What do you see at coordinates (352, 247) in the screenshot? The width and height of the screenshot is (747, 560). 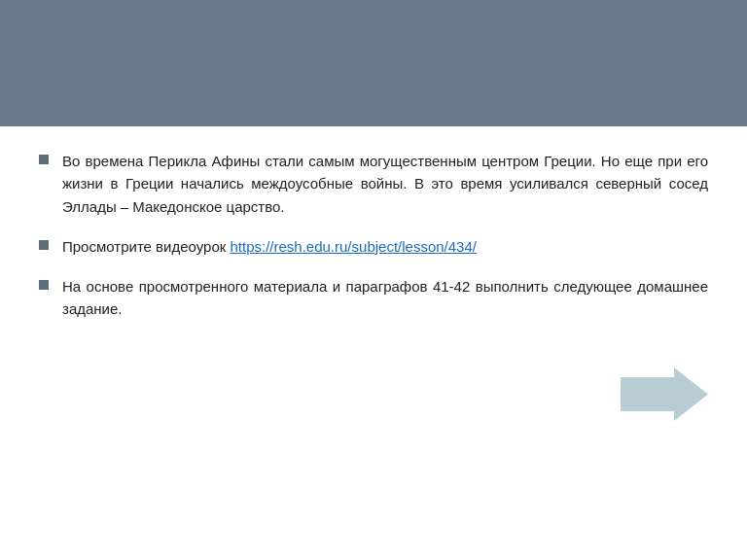 I see `video-link: https://resh.edu.ru/subject/lesson/434/` at bounding box center [352, 247].